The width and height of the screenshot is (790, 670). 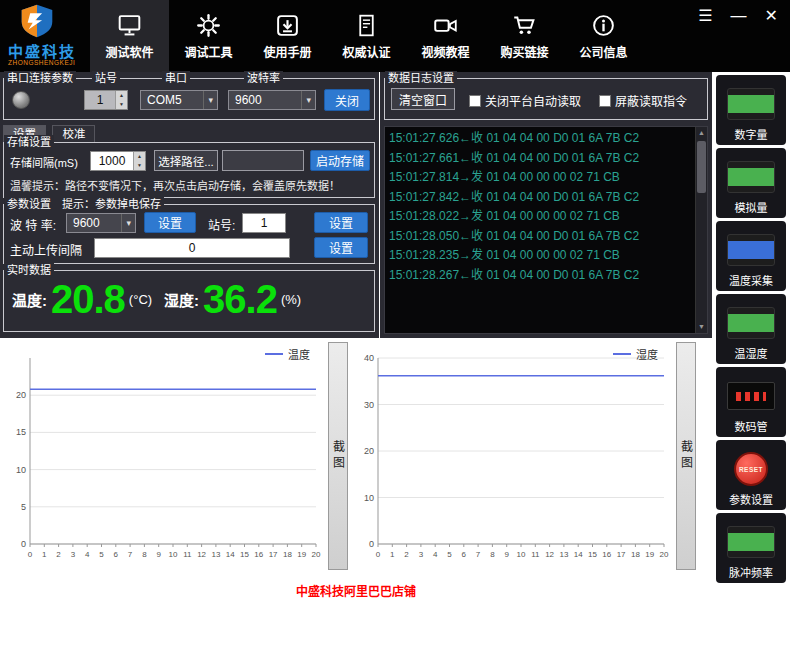 What do you see at coordinates (751, 110) in the screenshot?
I see `sidebar-product-1: 数字量` at bounding box center [751, 110].